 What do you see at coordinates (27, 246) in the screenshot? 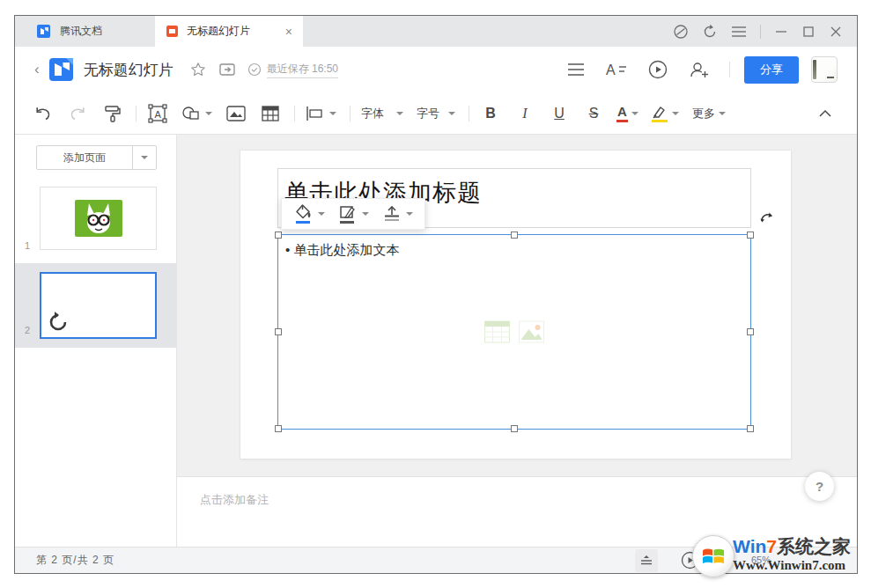
I see `slide-number: 1` at bounding box center [27, 246].